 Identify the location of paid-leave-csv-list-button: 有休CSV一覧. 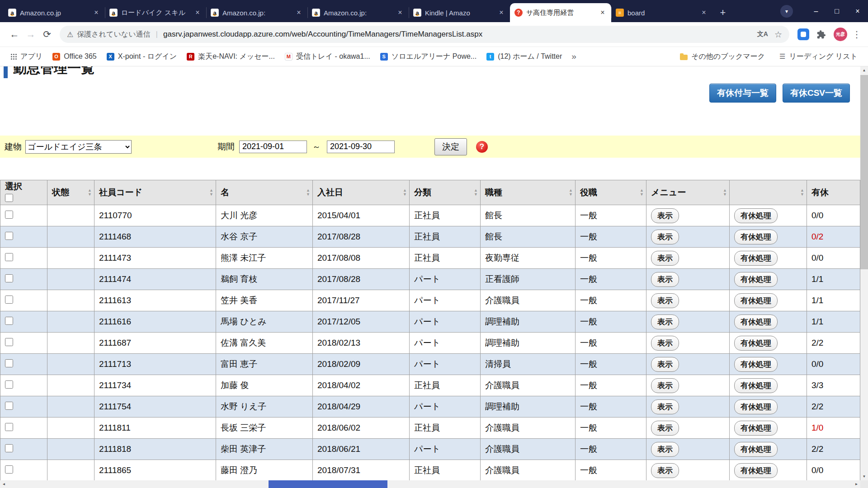
(816, 93).